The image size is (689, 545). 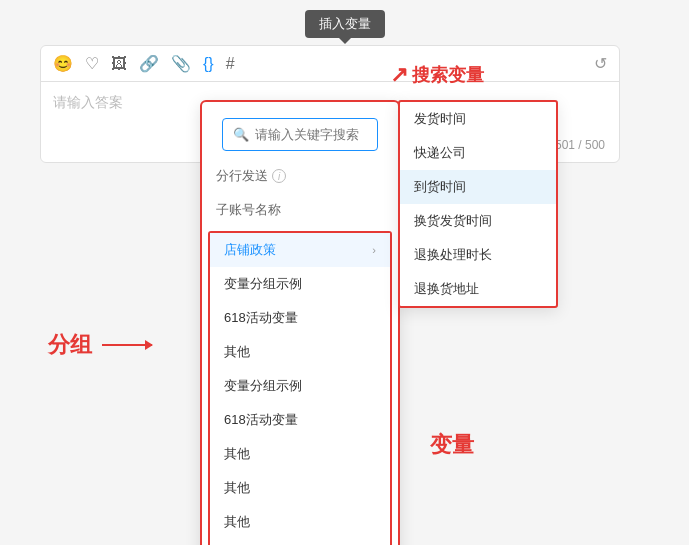 What do you see at coordinates (345, 24) in the screenshot?
I see `insert-variable-button: 插入变量` at bounding box center [345, 24].